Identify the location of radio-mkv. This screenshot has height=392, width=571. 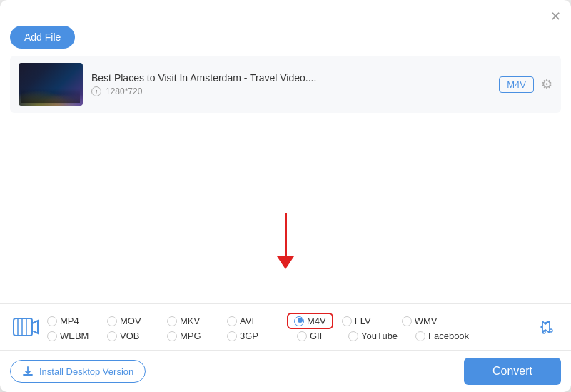
(172, 321).